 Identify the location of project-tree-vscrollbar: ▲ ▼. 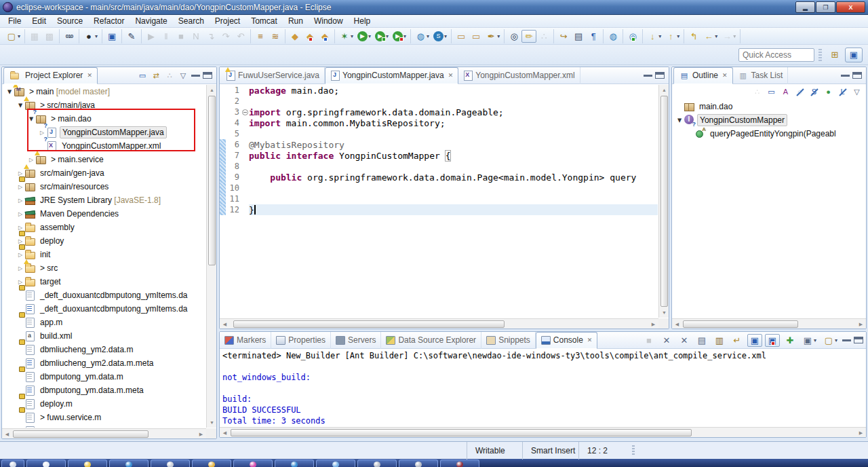
(212, 257).